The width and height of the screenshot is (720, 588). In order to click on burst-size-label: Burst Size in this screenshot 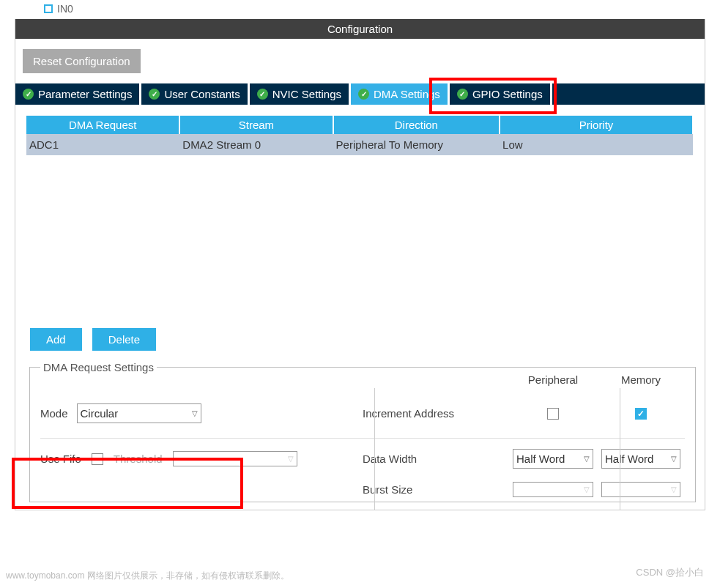, I will do `click(436, 489)`.